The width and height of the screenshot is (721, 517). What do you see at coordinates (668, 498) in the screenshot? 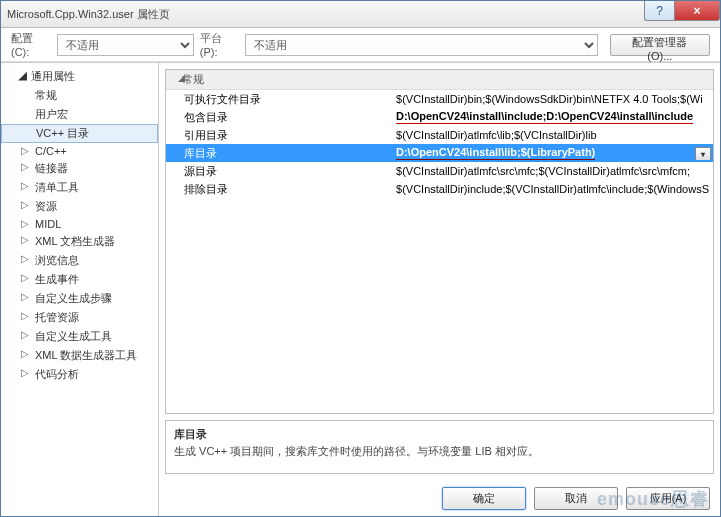
I see `apply-button: 应用(A)` at bounding box center [668, 498].